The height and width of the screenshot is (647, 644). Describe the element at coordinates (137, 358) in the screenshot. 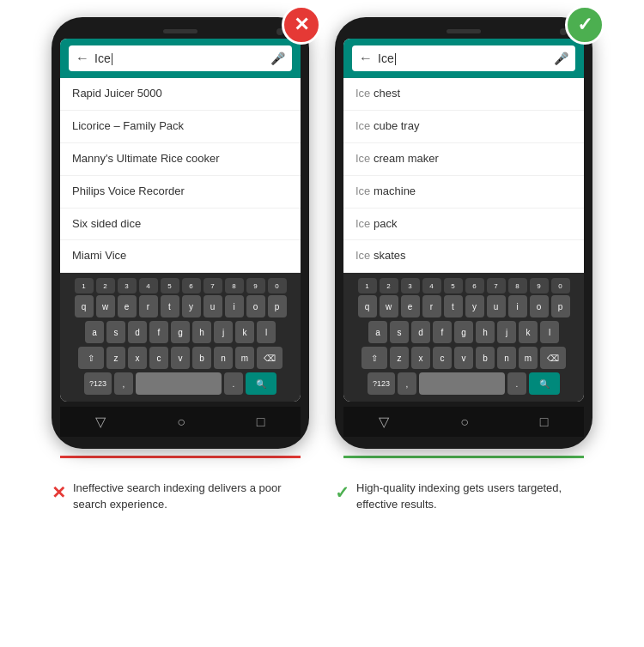

I see `bad-key-x: x` at that location.